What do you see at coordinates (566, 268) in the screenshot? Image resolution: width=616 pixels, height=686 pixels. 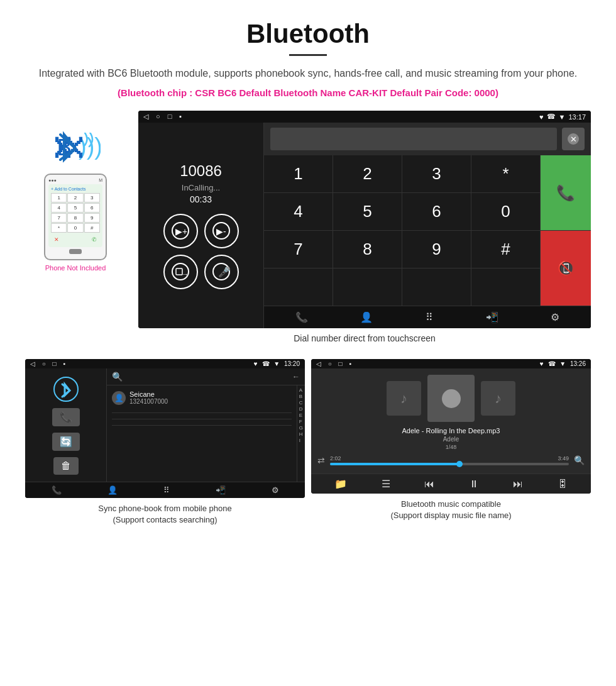 I see `call-end-button: 📵` at bounding box center [566, 268].